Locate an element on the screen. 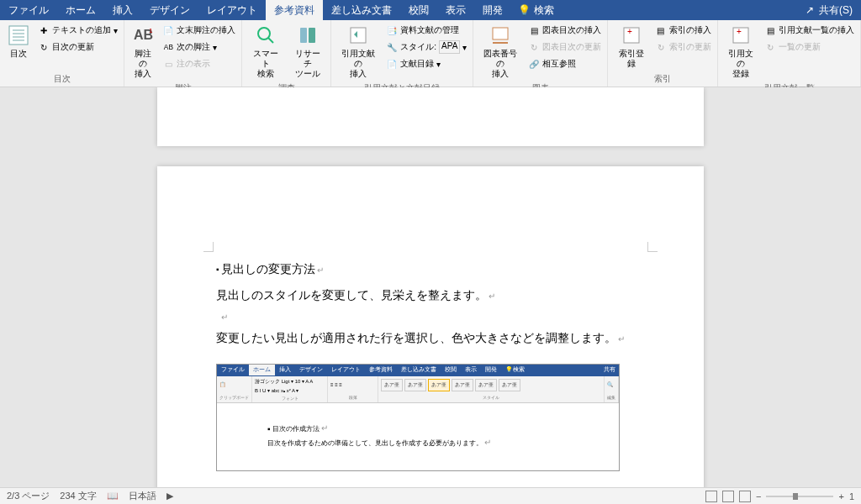  emb-tab-mailings: 差し込み文書 is located at coordinates (419, 370).